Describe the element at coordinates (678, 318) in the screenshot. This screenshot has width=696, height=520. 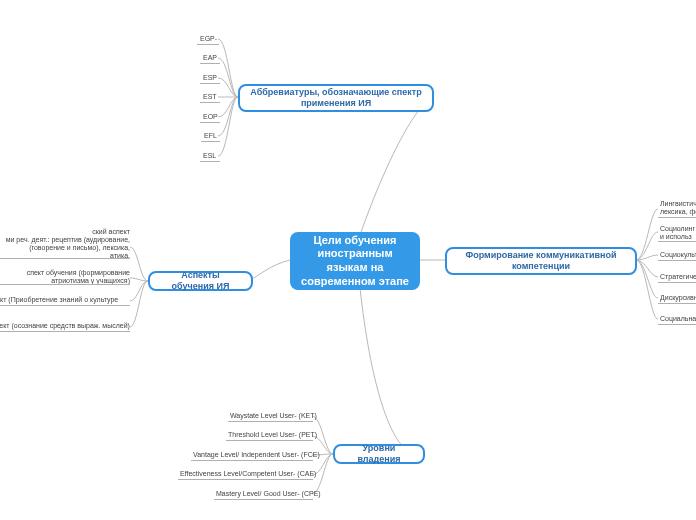
I see `competence-item: Социальная` at that location.